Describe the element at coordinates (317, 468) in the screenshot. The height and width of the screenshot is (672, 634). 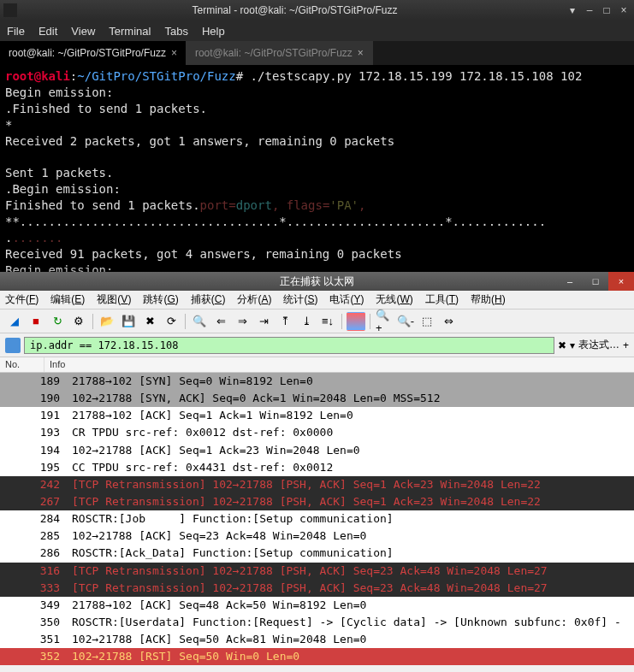
I see `packet-row: 195 CC TPDU src-ref: 0x4431 dst-ref: 0x0…` at that location.